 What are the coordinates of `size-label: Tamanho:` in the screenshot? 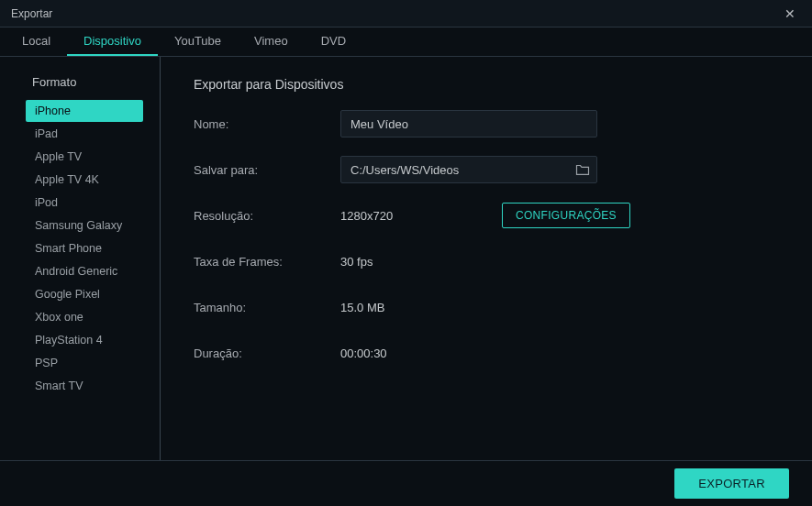 It's located at (267, 308).